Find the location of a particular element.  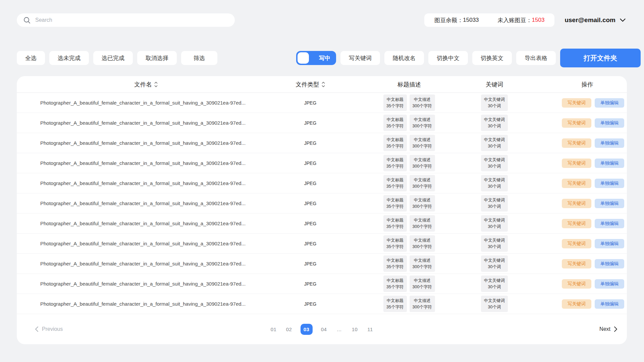

toggle-label: 写中 is located at coordinates (325, 58).